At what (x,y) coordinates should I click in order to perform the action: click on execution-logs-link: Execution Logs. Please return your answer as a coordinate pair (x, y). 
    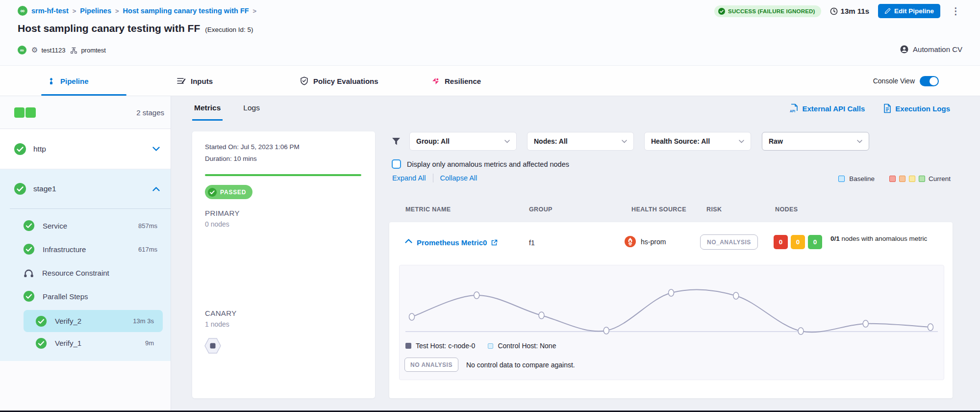
    Looking at the image, I should click on (917, 108).